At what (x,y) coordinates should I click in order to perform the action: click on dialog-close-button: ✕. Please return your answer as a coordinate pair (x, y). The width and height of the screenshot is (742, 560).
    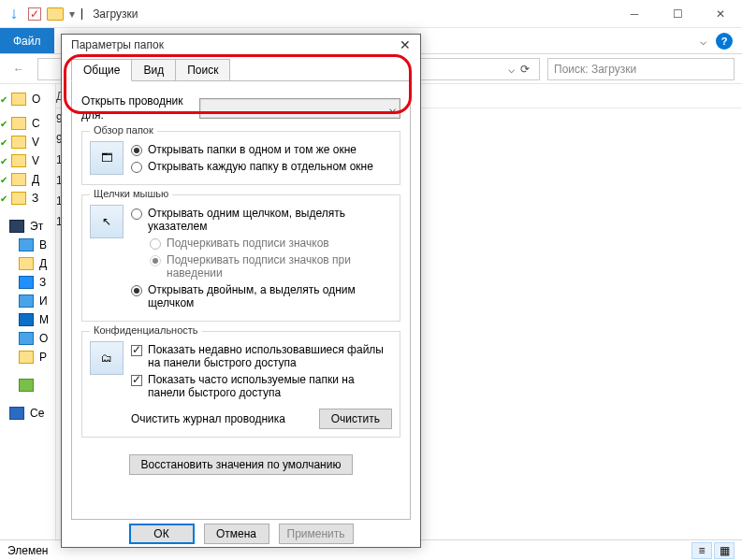
    Looking at the image, I should click on (405, 45).